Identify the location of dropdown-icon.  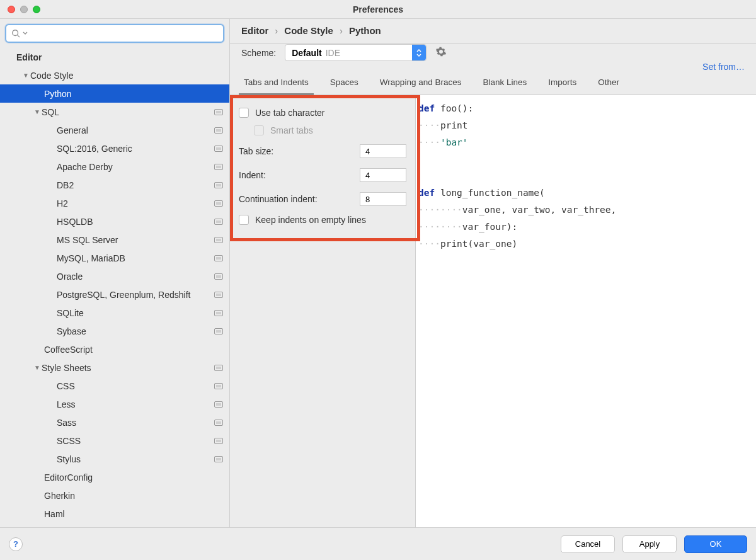
(419, 53).